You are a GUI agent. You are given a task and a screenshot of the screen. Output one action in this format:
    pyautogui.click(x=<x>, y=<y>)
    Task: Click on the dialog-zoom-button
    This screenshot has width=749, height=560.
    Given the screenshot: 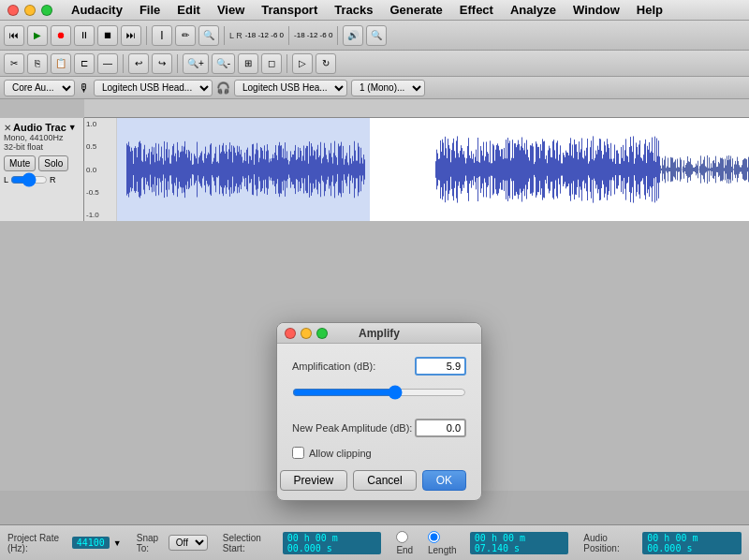 What is the action you would take?
    pyautogui.click(x=322, y=333)
    